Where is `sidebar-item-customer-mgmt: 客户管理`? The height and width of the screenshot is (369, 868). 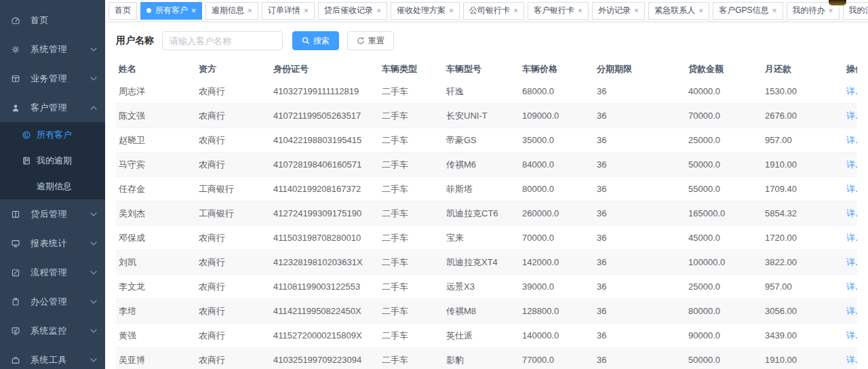 sidebar-item-customer-mgmt: 客户管理 is located at coordinates (53, 107).